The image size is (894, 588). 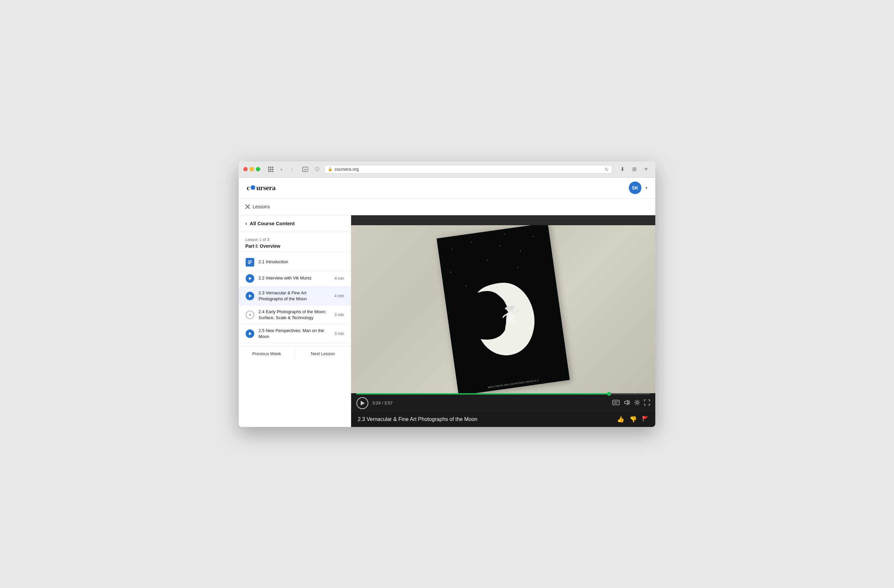 What do you see at coordinates (292, 169) in the screenshot?
I see `forward-button: ›` at bounding box center [292, 169].